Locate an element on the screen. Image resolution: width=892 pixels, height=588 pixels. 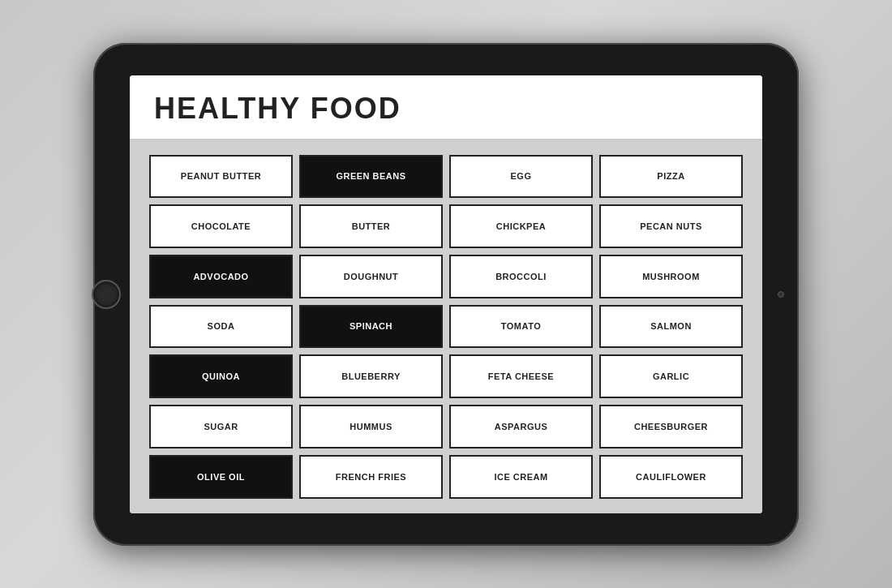
food-item-egg: EGG is located at coordinates (521, 177).